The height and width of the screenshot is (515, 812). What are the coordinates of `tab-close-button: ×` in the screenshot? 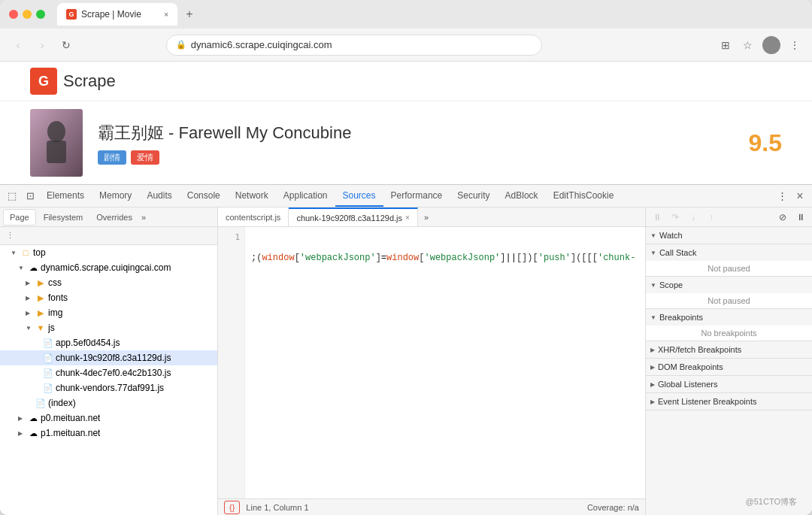 It's located at (166, 15).